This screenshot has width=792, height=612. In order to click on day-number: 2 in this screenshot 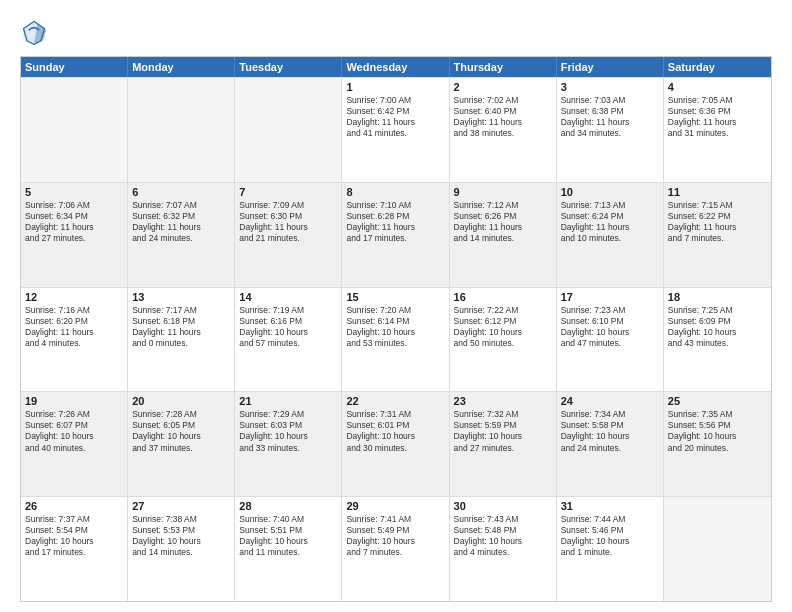, I will do `click(503, 87)`.